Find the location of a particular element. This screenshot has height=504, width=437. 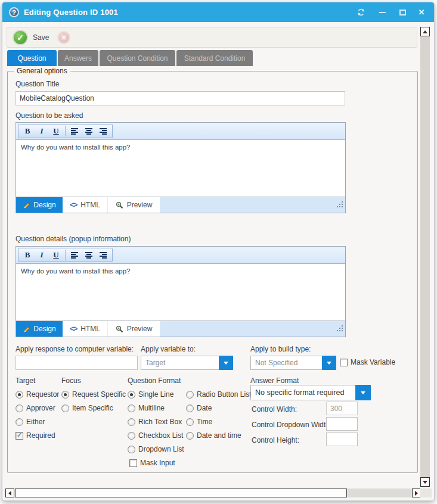

control-dropdown-width-label: Control Dropdown Width: is located at coordinates (292, 425).